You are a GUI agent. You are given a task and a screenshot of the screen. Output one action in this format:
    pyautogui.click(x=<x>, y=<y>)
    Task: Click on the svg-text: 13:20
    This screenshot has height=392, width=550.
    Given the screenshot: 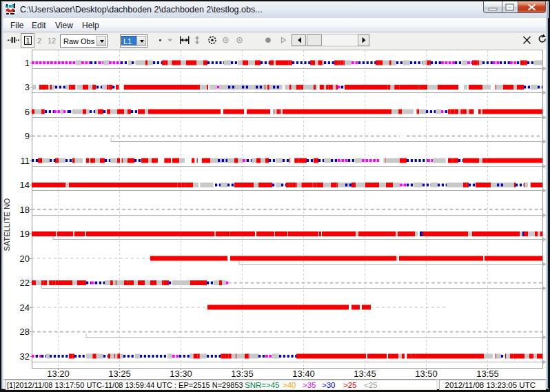 What is the action you would take?
    pyautogui.click(x=58, y=373)
    